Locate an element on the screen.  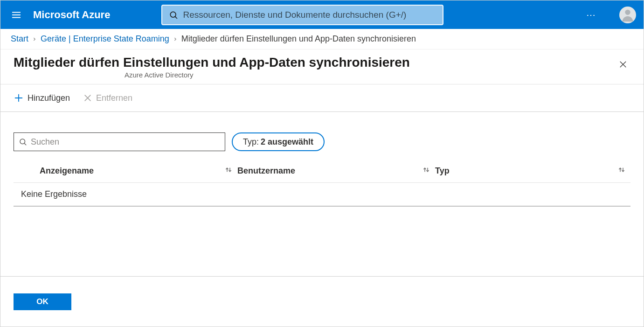
type-filter-value: 2 ausgewählt is located at coordinates (287, 142).